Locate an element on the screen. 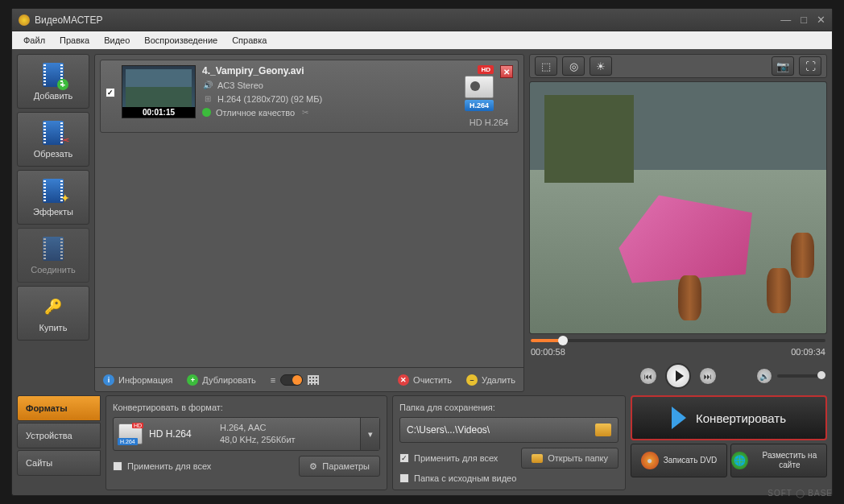  film-icon: + is located at coordinates (53, 75).